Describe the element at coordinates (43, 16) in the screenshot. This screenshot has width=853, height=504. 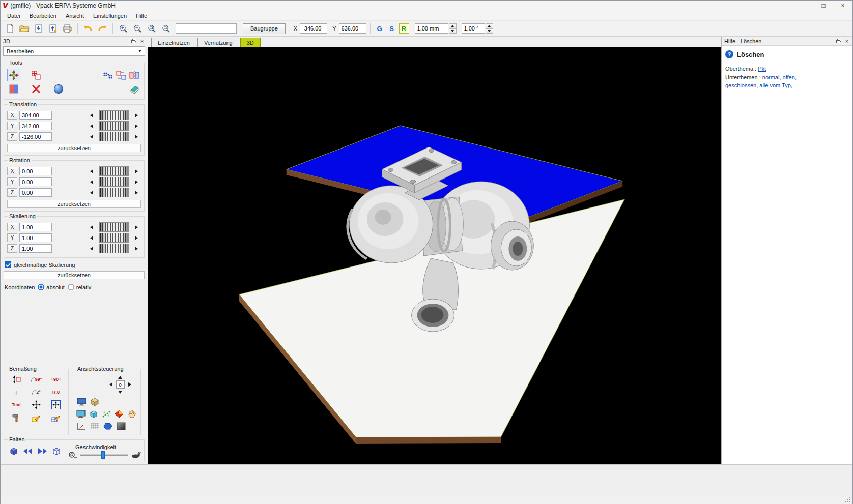
I see `menu-bearbeiten: Bearbeiten` at that location.